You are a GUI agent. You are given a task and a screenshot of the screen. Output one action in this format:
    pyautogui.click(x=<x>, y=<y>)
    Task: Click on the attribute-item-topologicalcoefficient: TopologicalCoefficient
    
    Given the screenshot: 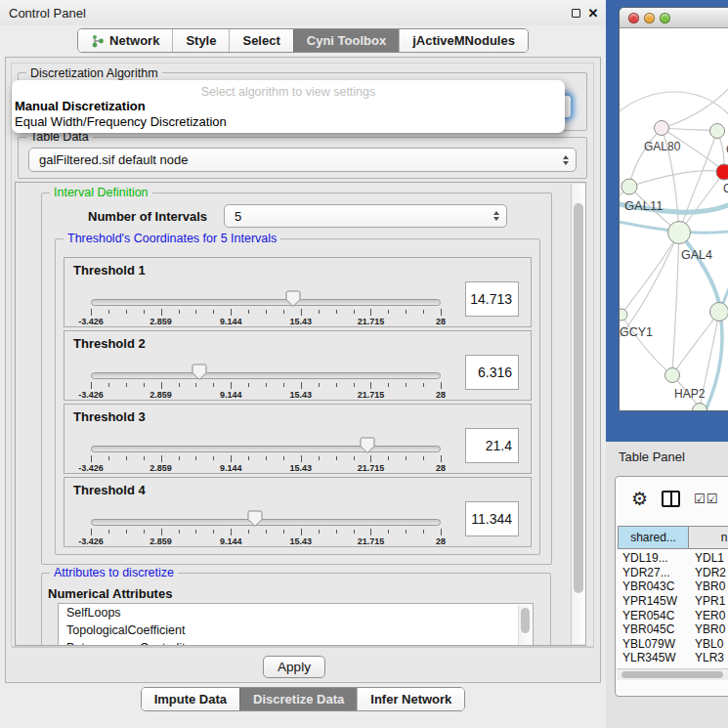 What is the action you would take?
    pyautogui.click(x=295, y=630)
    